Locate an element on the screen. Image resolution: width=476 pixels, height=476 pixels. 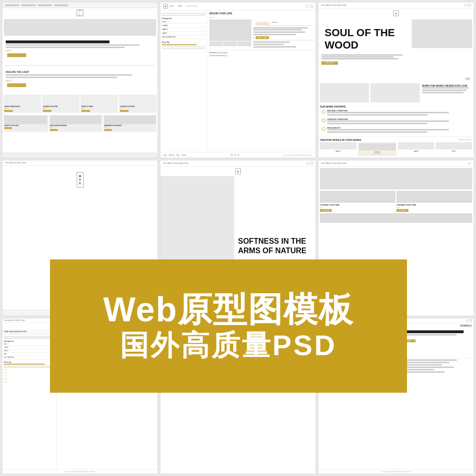
add-to-cart-btn: ADD TO CART is located at coordinates (262, 38).